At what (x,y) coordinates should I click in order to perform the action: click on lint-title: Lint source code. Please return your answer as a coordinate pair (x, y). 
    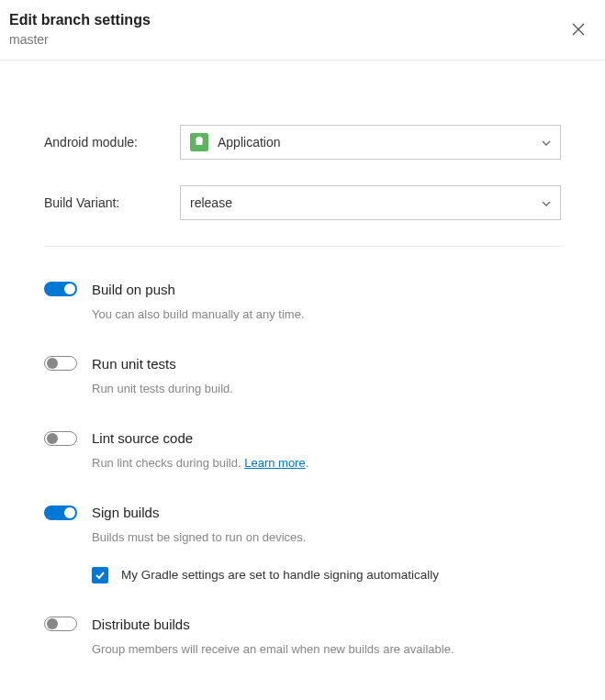
    Looking at the image, I should click on (142, 439).